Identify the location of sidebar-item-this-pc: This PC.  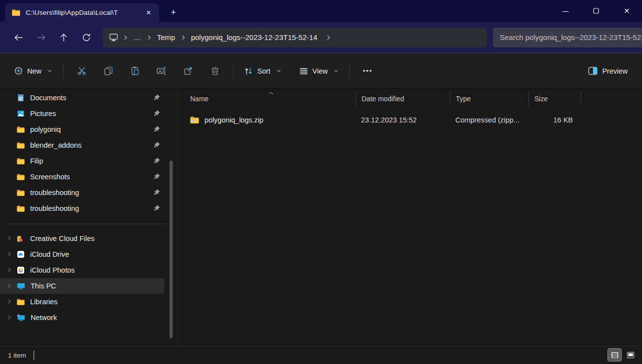
(82, 286).